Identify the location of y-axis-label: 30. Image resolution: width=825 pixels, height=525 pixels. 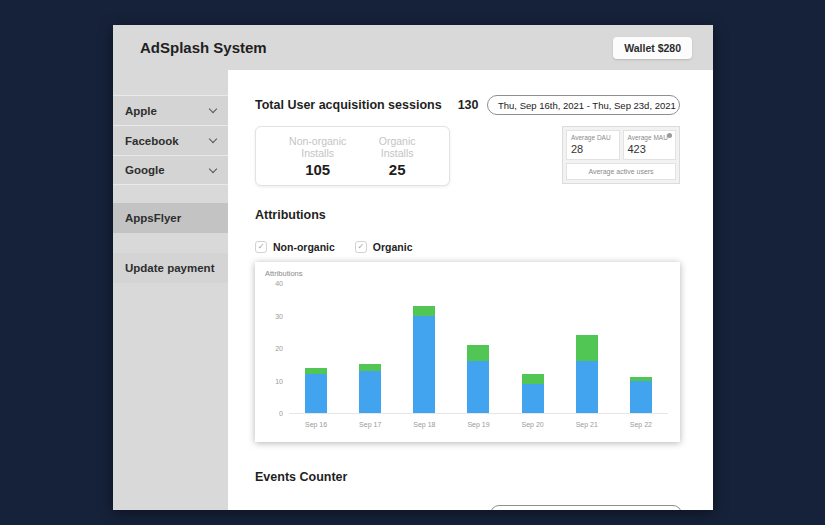
(279, 316).